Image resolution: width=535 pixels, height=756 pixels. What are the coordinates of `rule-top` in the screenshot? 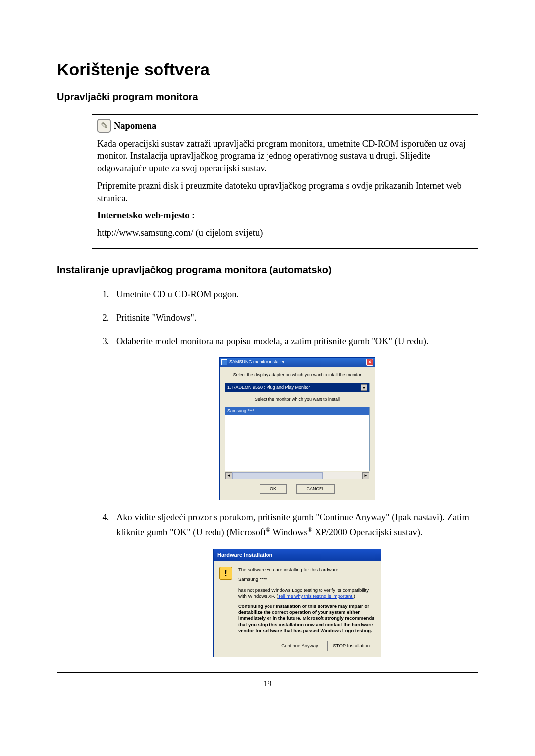 It's located at (268, 40).